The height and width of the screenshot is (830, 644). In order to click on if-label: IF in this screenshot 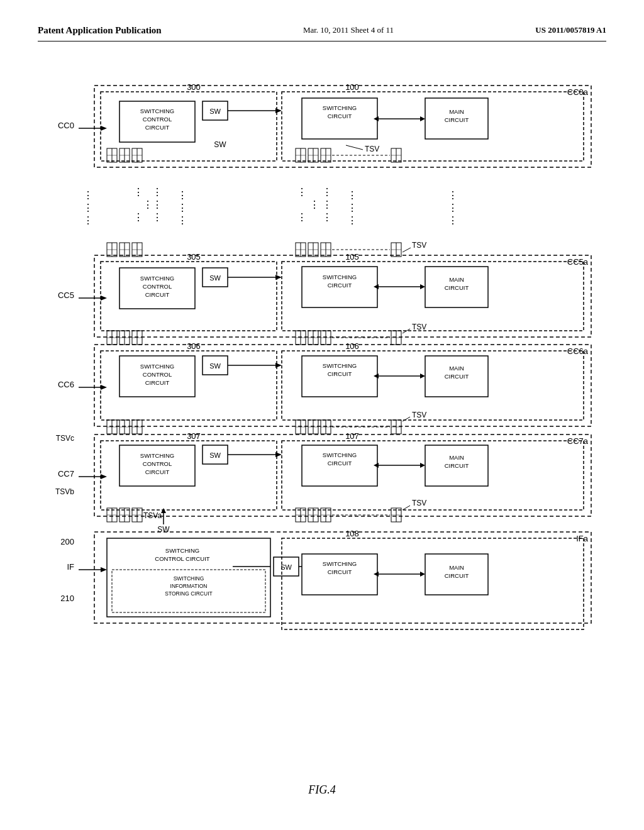, I will do `click(70, 567)`.